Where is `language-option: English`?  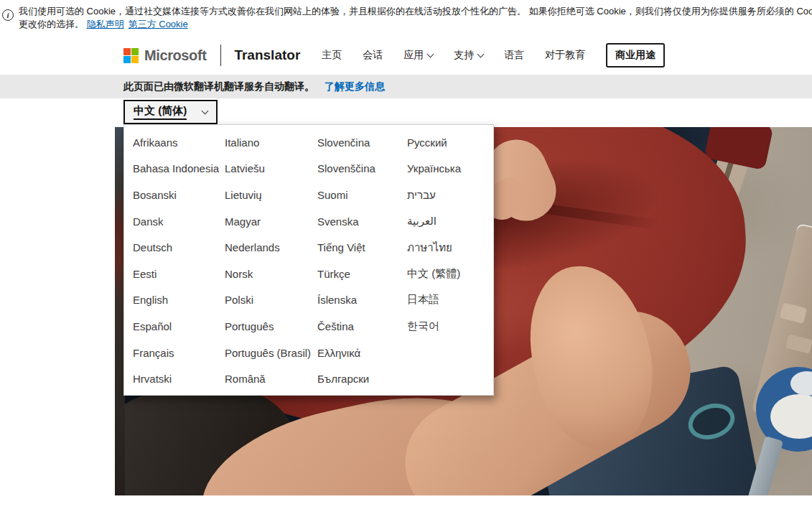
language-option: English is located at coordinates (179, 300).